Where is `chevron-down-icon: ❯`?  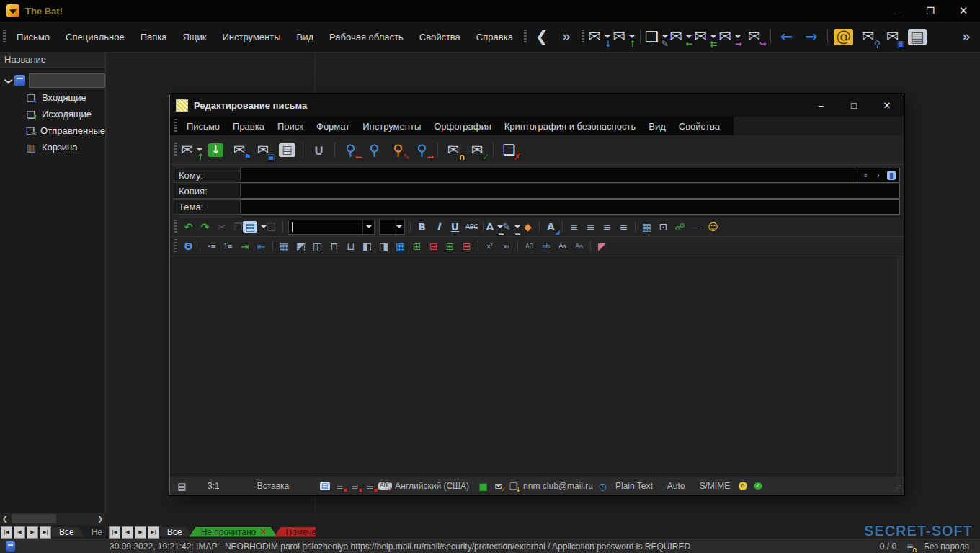
chevron-down-icon: ❯ is located at coordinates (9, 81).